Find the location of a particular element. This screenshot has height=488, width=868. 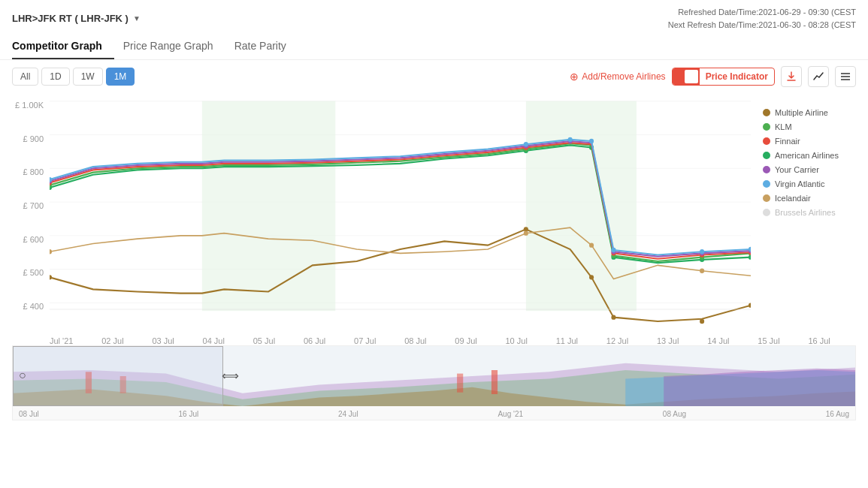

filter-1d: 1D is located at coordinates (56, 77).